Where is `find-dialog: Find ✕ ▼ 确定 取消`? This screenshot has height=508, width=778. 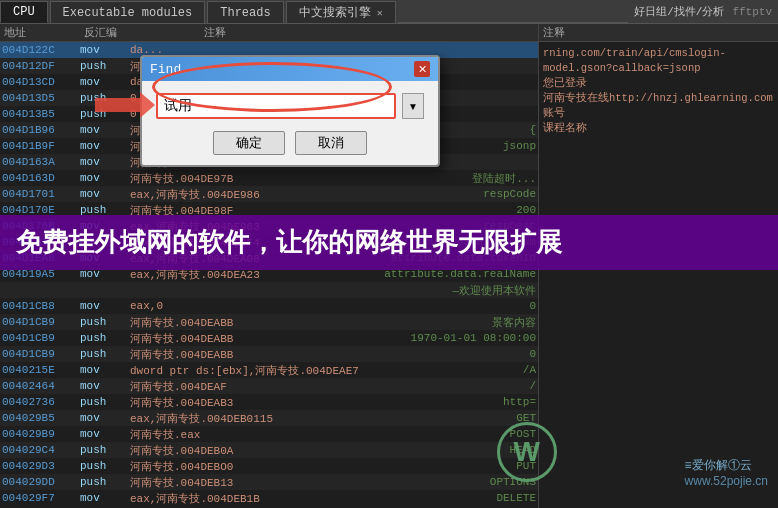
find-dialog: Find ✕ ▼ 确定 取消 is located at coordinates (290, 111).